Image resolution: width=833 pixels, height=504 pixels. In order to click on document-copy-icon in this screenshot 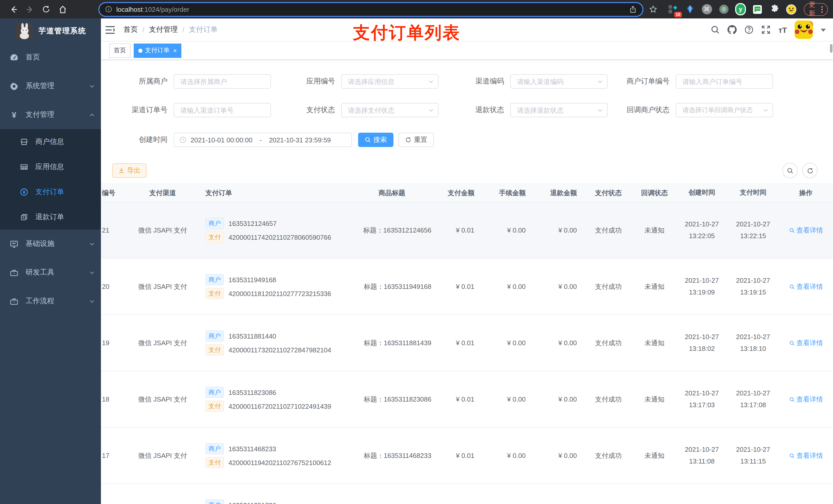, I will do `click(24, 217)`.